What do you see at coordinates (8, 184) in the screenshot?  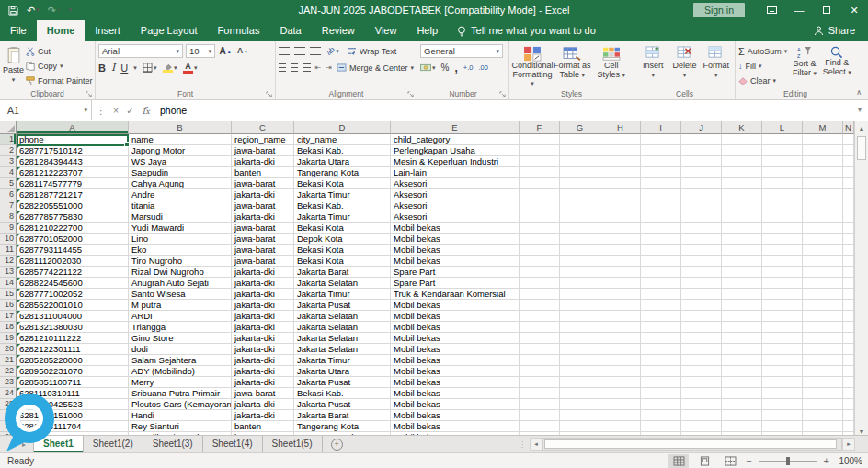 I see `row-header-5: 5` at bounding box center [8, 184].